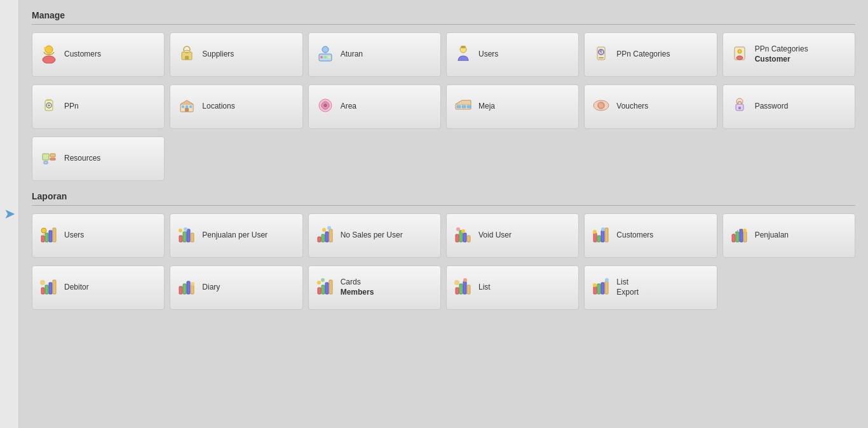  Describe the element at coordinates (187, 236) in the screenshot. I see `laporan-penjualan-per-user-icon` at that location.